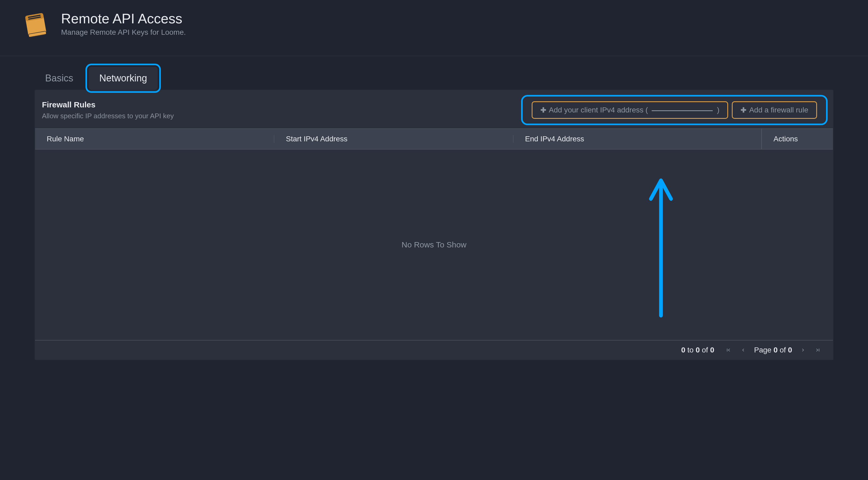 The image size is (868, 480). I want to click on add-client-ip-label-suffix: ), so click(718, 110).